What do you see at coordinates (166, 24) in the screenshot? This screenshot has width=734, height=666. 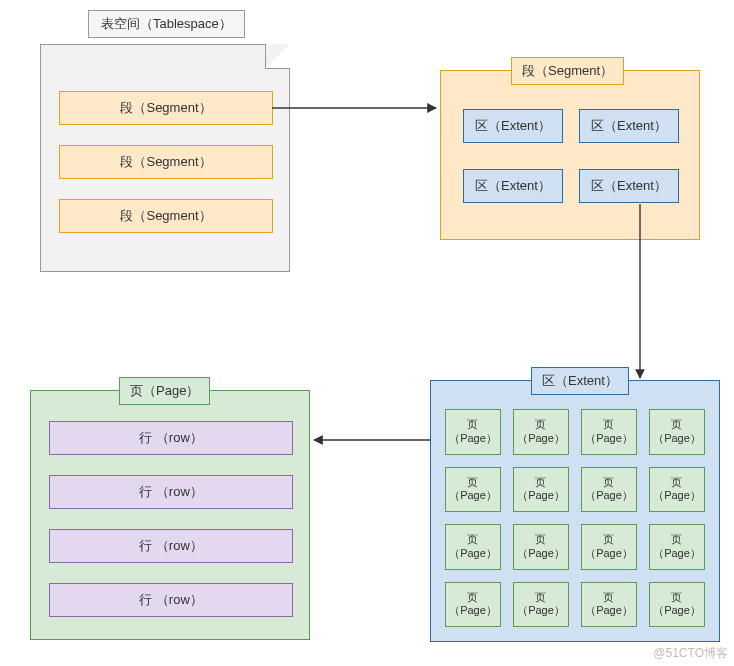 I see `tablespace-label-text: 表空间（Tablespace）` at bounding box center [166, 24].